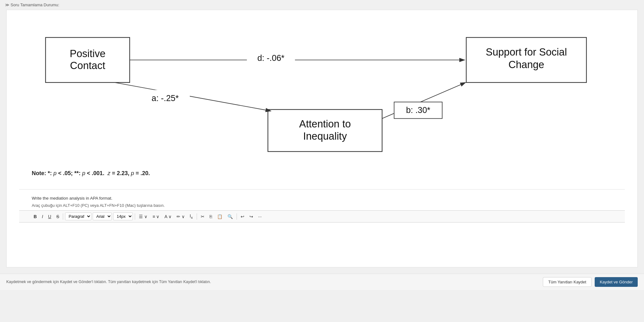  What do you see at coordinates (58, 217) in the screenshot?
I see `strikethrough-button: S` at bounding box center [58, 217].